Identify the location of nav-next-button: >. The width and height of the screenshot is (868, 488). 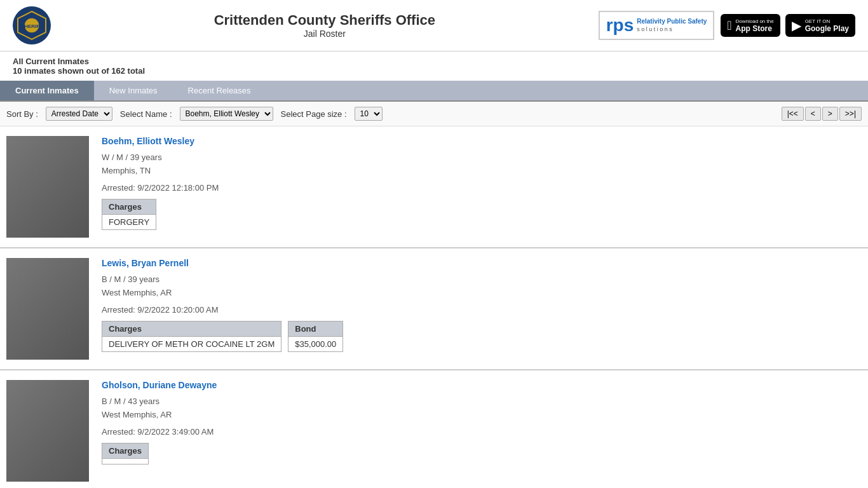
(830, 114).